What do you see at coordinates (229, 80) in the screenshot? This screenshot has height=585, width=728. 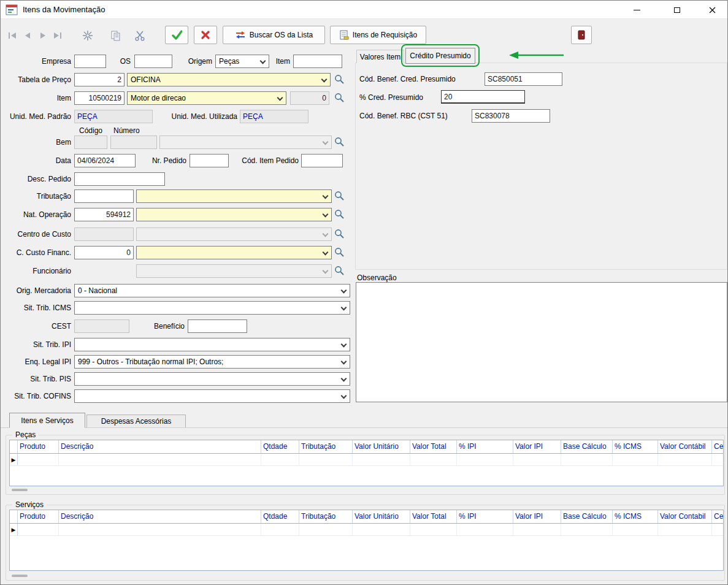 I see `tabela-preco-combo: OFICINA` at bounding box center [229, 80].